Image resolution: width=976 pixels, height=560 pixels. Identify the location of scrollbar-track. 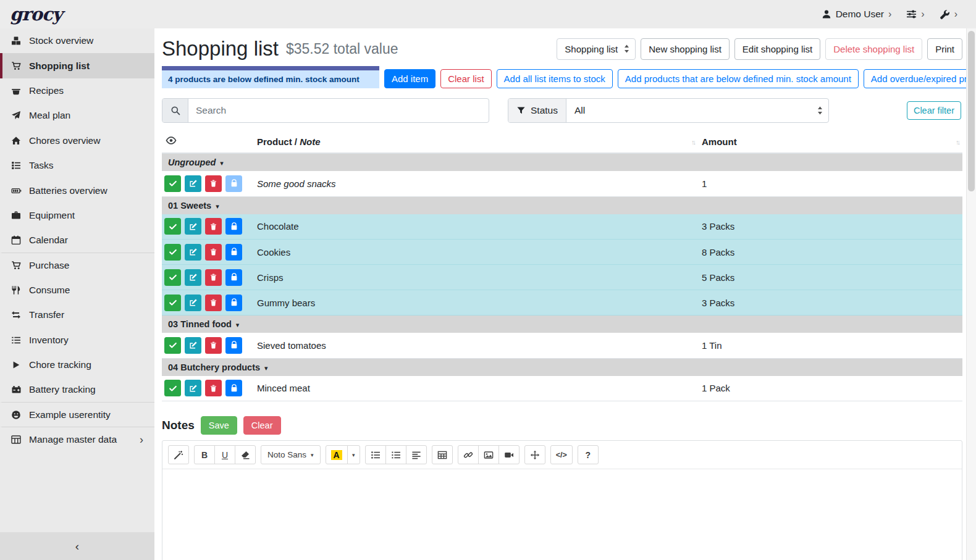
(971, 280).